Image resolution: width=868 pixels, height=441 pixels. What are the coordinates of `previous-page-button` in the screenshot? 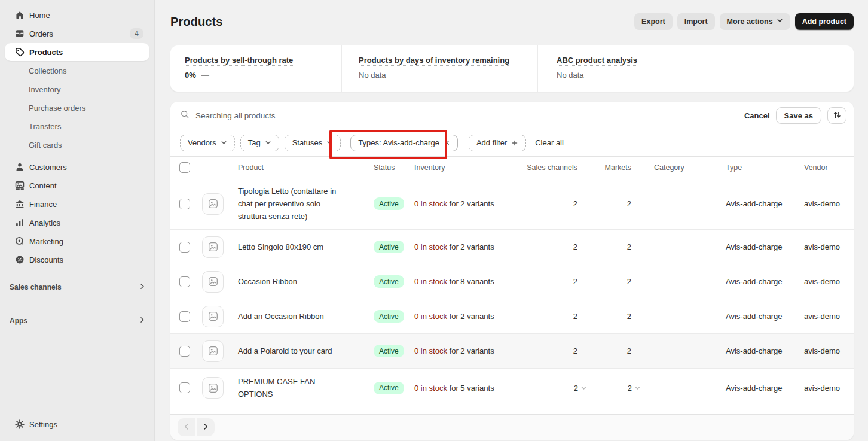 It's located at (187, 427).